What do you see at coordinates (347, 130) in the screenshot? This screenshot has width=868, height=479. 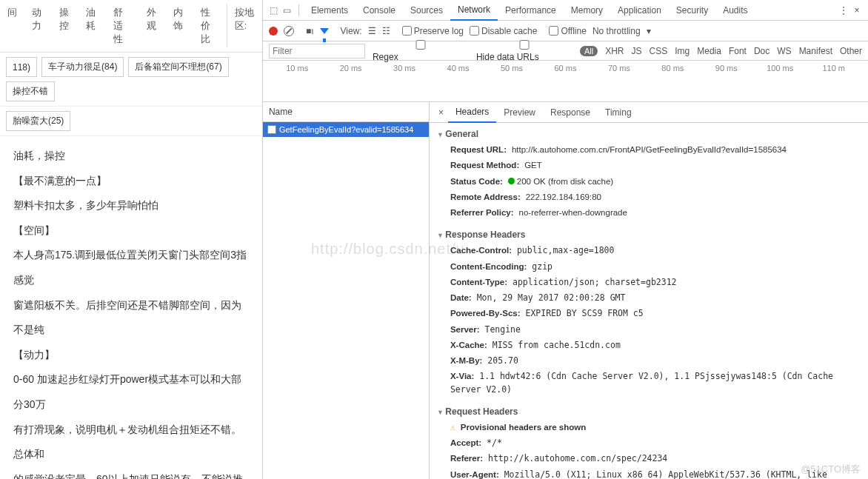 I see `request-name: GetFeelingByEvalId?evalid=1585634` at bounding box center [347, 130].